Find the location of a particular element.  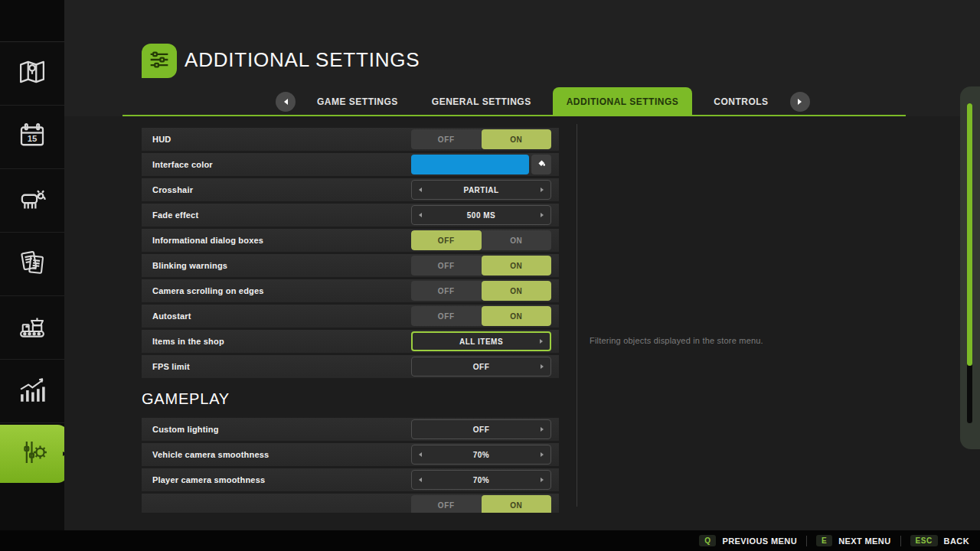

tab-game-settings: GAME SETTINGS is located at coordinates (358, 102).